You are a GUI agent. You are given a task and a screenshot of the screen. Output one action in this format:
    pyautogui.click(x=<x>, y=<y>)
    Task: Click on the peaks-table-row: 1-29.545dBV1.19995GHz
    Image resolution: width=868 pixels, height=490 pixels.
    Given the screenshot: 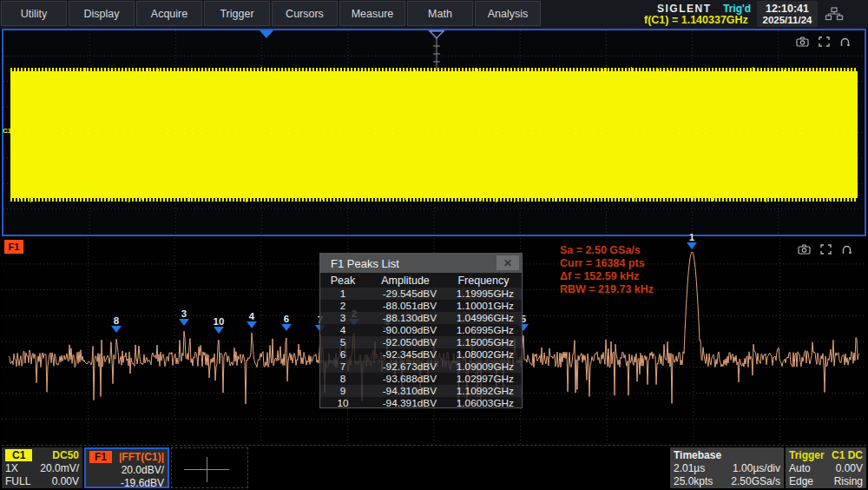 What is the action you would take?
    pyautogui.click(x=421, y=294)
    